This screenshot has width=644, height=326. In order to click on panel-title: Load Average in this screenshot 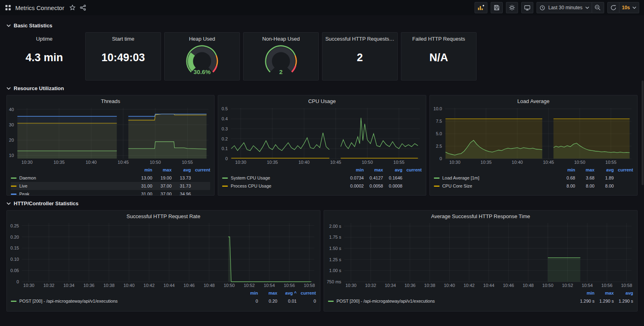, I will do `click(534, 100)`.